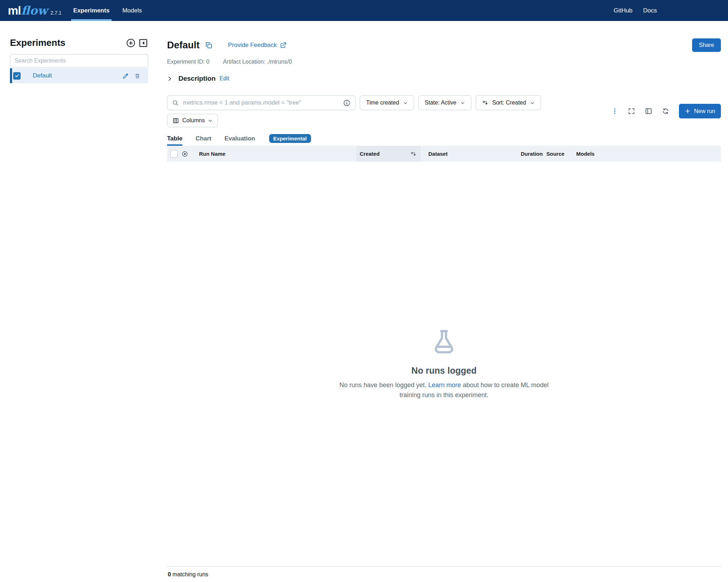  Describe the element at coordinates (185, 154) in the screenshot. I see `visibility-eye-icon` at that location.